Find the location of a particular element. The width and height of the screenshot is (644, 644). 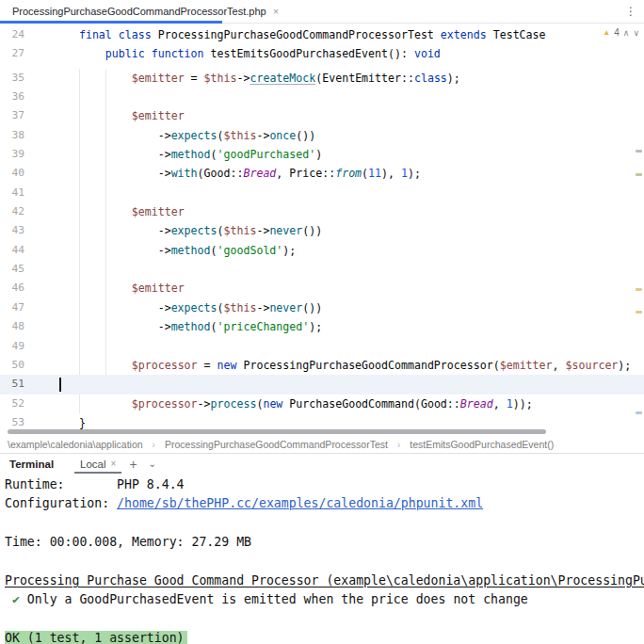

line-number: 38 is located at coordinates (12, 136).